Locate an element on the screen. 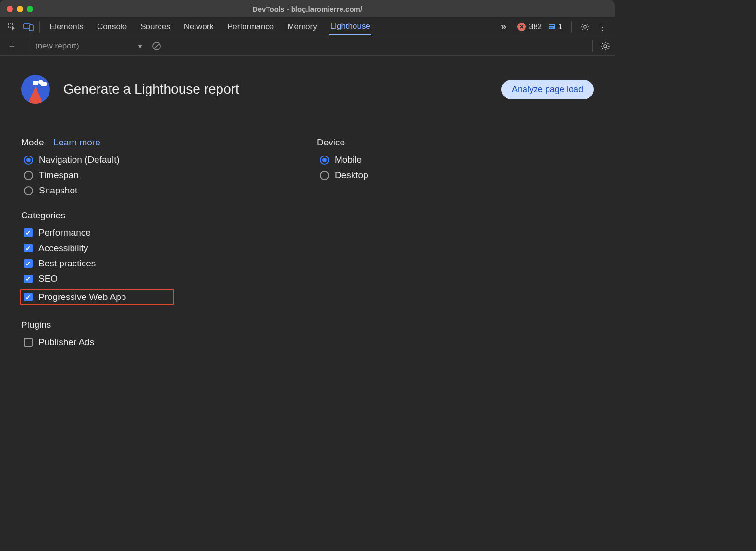 The height and width of the screenshot is (551, 756). mode-option: Navigation (Default) is located at coordinates (159, 160).